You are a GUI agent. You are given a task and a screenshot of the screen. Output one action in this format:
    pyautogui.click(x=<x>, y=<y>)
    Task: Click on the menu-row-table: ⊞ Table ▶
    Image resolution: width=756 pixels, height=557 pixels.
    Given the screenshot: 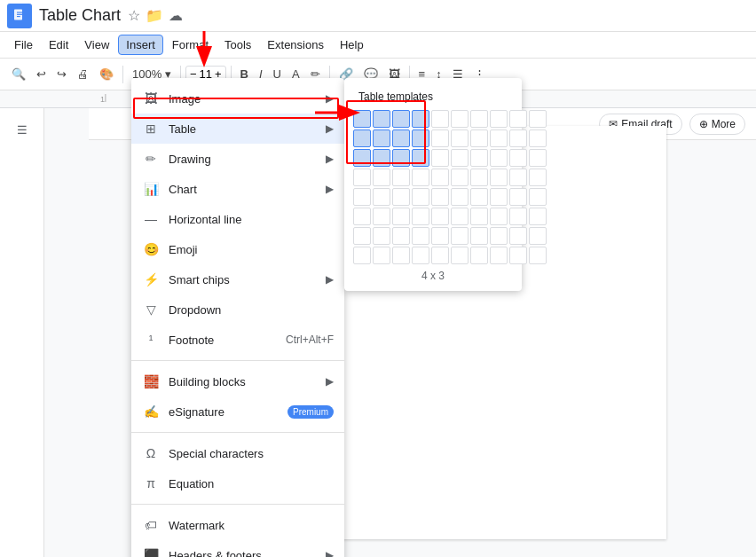 What is the action you would take?
    pyautogui.click(x=238, y=129)
    